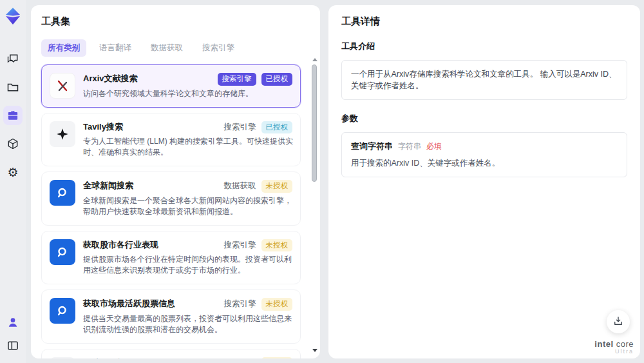  Describe the element at coordinates (13, 16) in the screenshot. I see `app-logo-icon` at that location.